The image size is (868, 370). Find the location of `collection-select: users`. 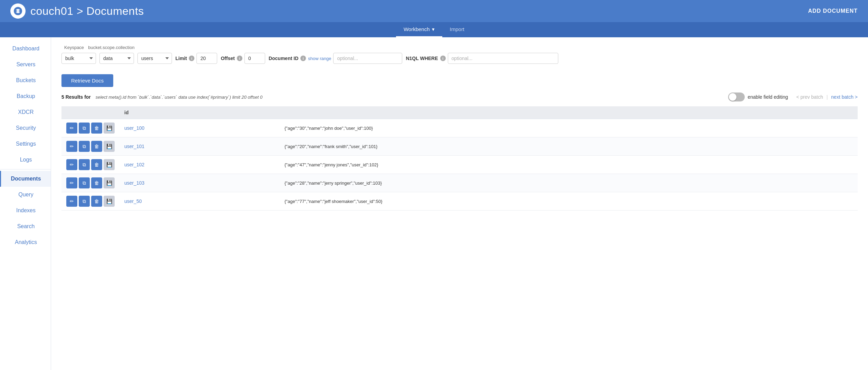

collection-select: users is located at coordinates (155, 58).